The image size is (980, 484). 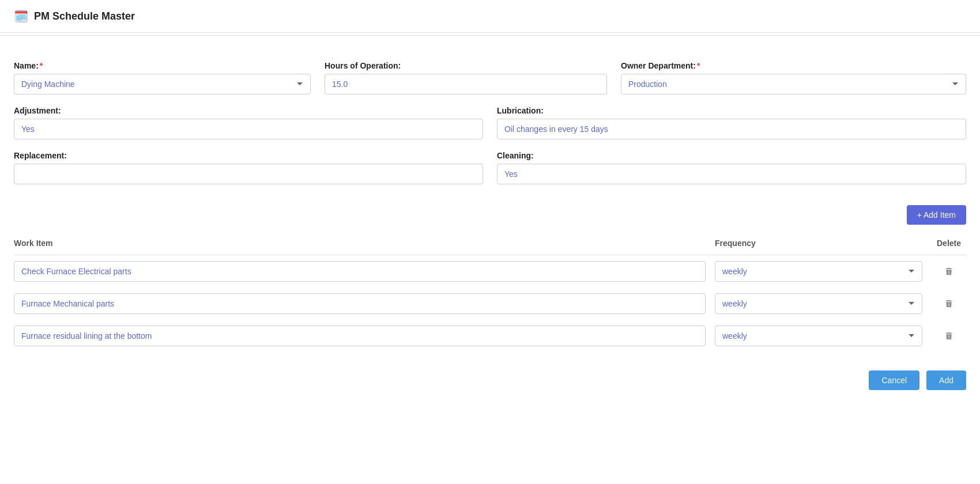 I want to click on frequency-select-0: weeklydailymonthlyyearly, so click(x=819, y=271).